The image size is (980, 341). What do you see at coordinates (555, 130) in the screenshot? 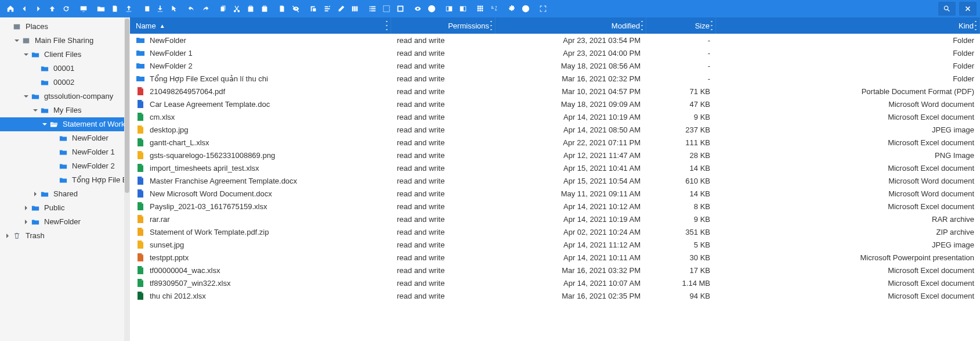
I see `file-row: desktop.jpgread and writeApr 14, 2021 08…` at bounding box center [555, 130].